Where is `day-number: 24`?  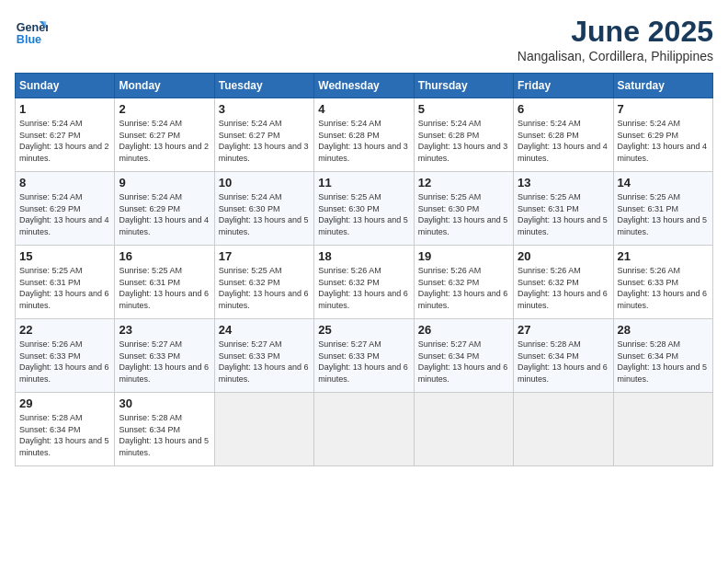 day-number: 24 is located at coordinates (265, 329).